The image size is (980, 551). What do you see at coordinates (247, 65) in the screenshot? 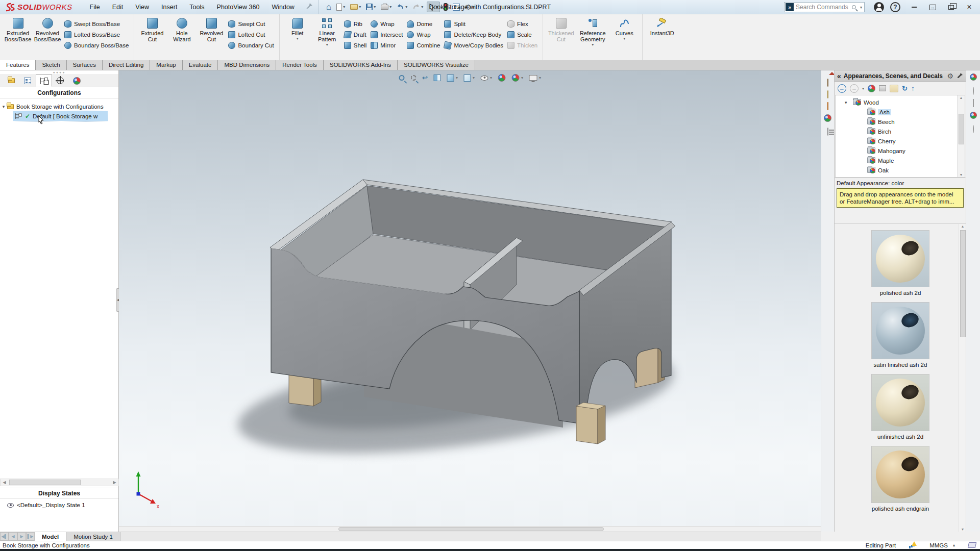
I see `tab-mbd-dimensions: MBD Dimensions` at bounding box center [247, 65].